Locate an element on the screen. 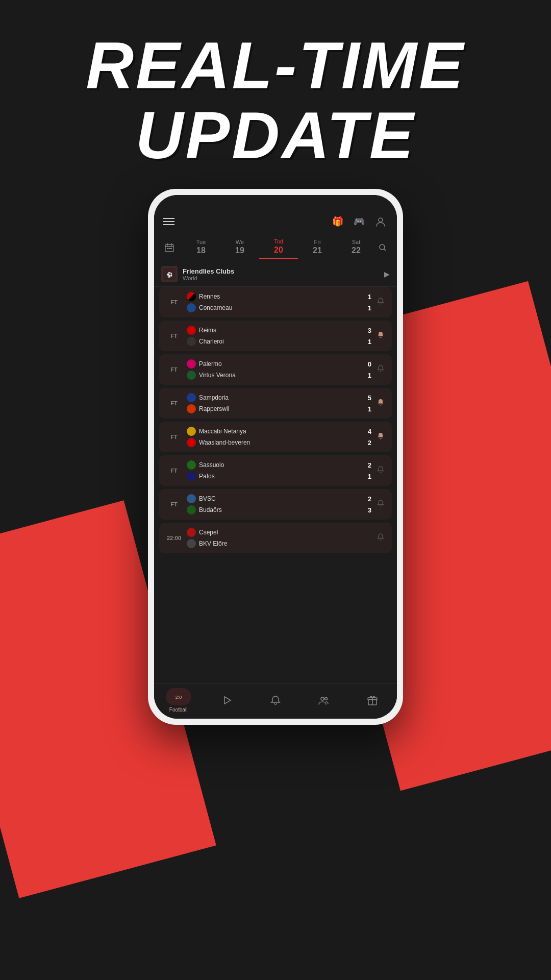 The image size is (551, 980). gift-tab-icon is located at coordinates (372, 700).